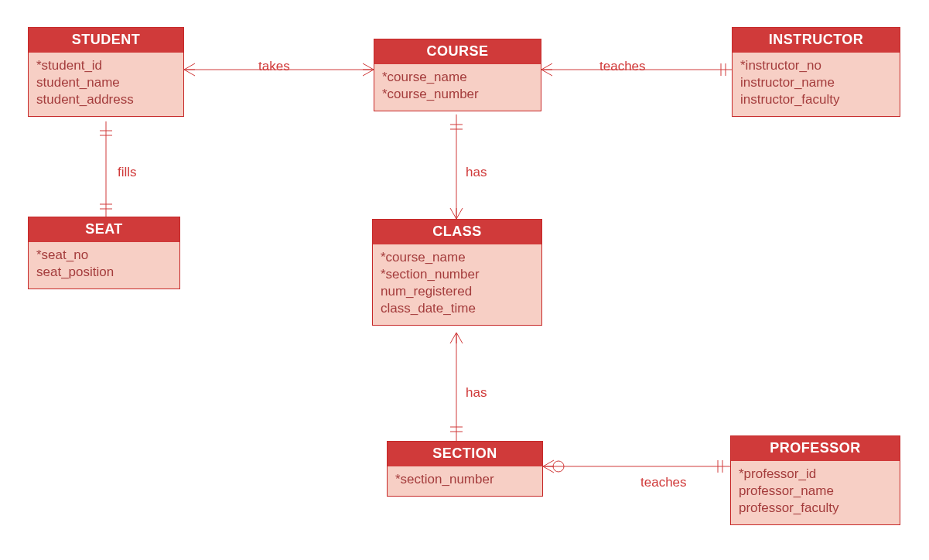 This screenshot has width=929, height=560. I want to click on attr: instructor_faculty, so click(817, 100).